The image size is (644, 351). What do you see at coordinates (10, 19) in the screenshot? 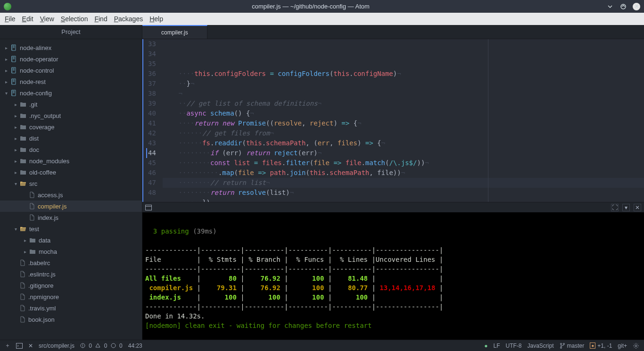
I see `menu-file: File` at bounding box center [10, 19].